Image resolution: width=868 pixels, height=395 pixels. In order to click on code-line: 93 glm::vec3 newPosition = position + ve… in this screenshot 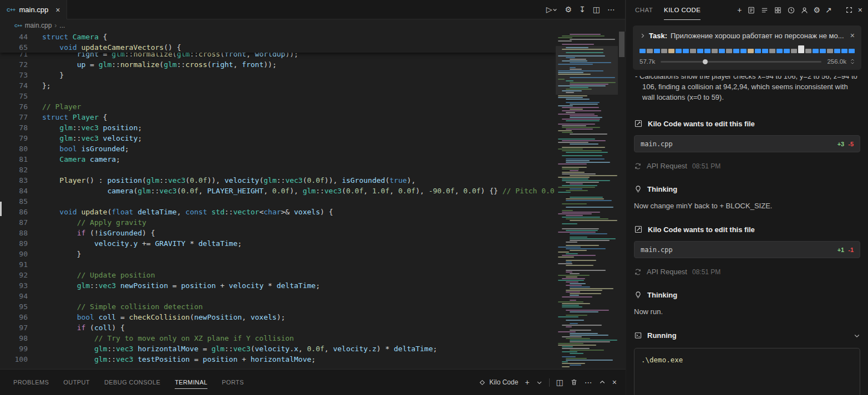, I will do `click(278, 286)`.